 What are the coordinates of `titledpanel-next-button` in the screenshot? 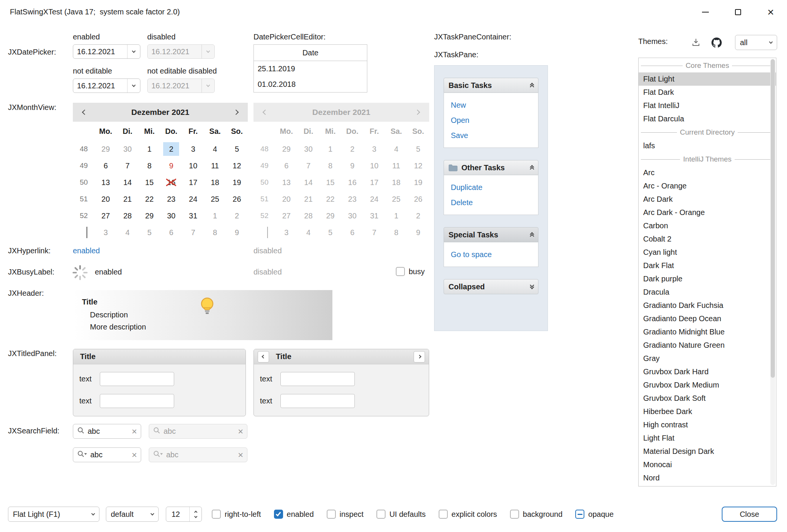 It's located at (419, 357).